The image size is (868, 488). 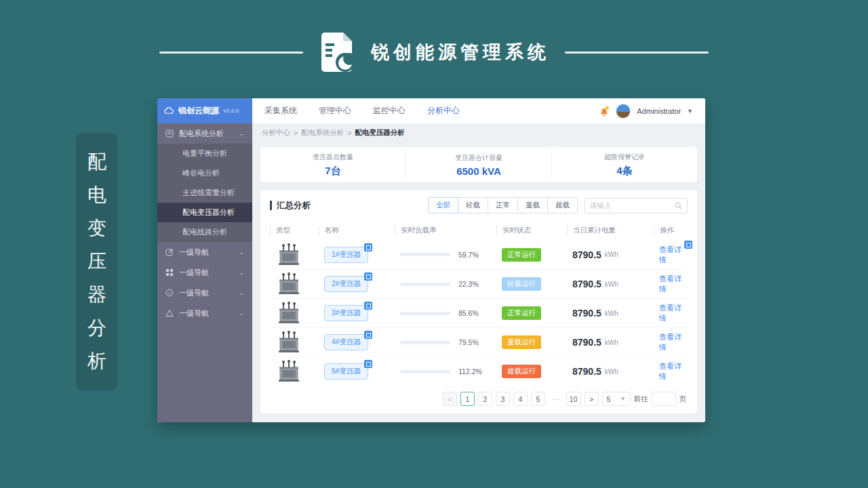 What do you see at coordinates (616, 399) in the screenshot?
I see `page-size-select: 5 ▼` at bounding box center [616, 399].